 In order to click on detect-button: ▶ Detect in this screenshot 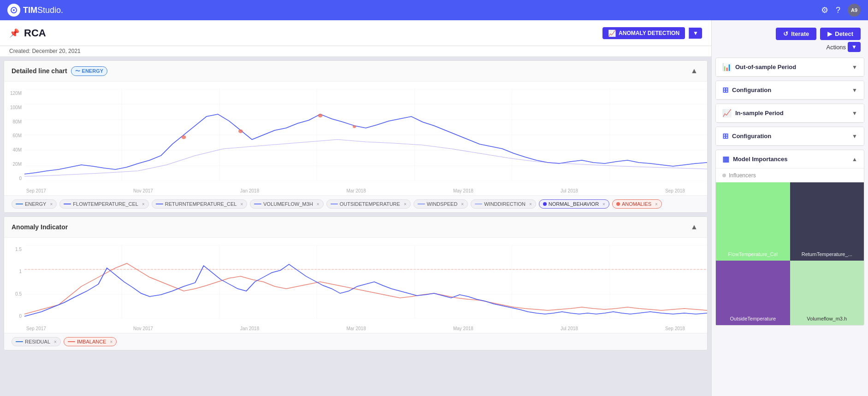, I will do `click(840, 34)`.